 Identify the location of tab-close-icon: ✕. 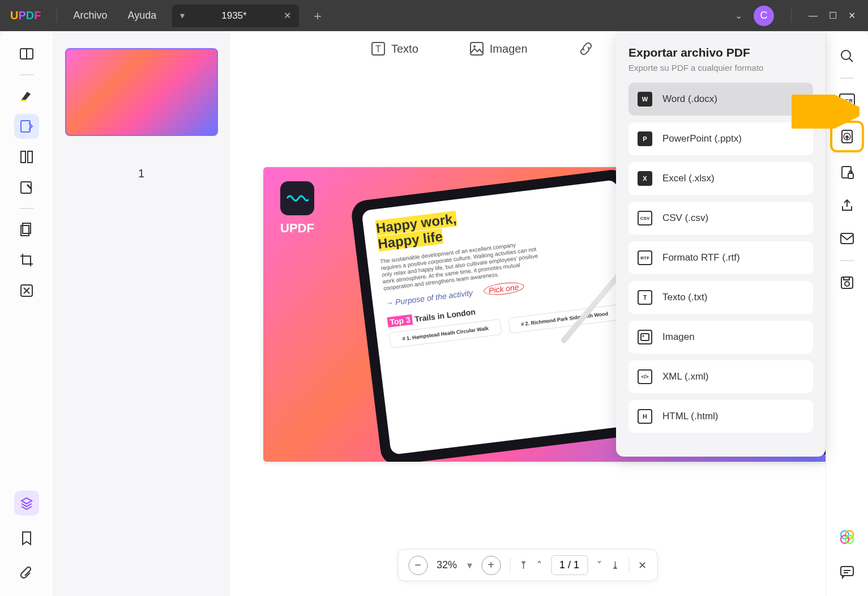
(288, 16).